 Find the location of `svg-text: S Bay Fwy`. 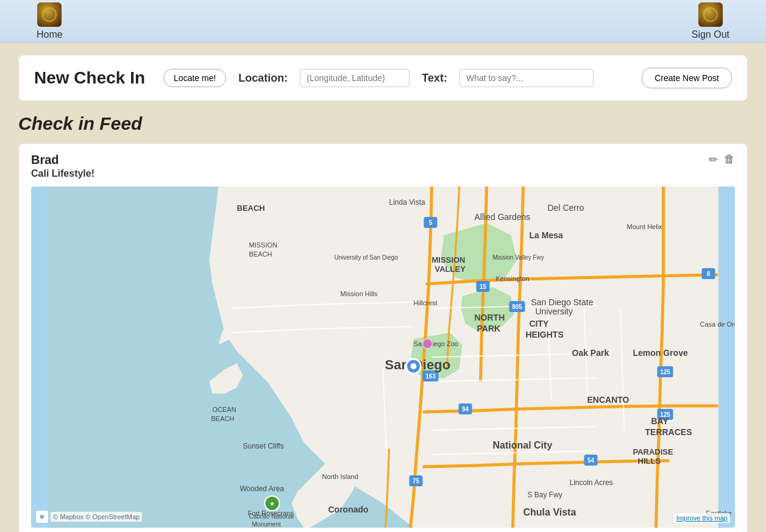

svg-text: S Bay Fwy is located at coordinates (545, 495).